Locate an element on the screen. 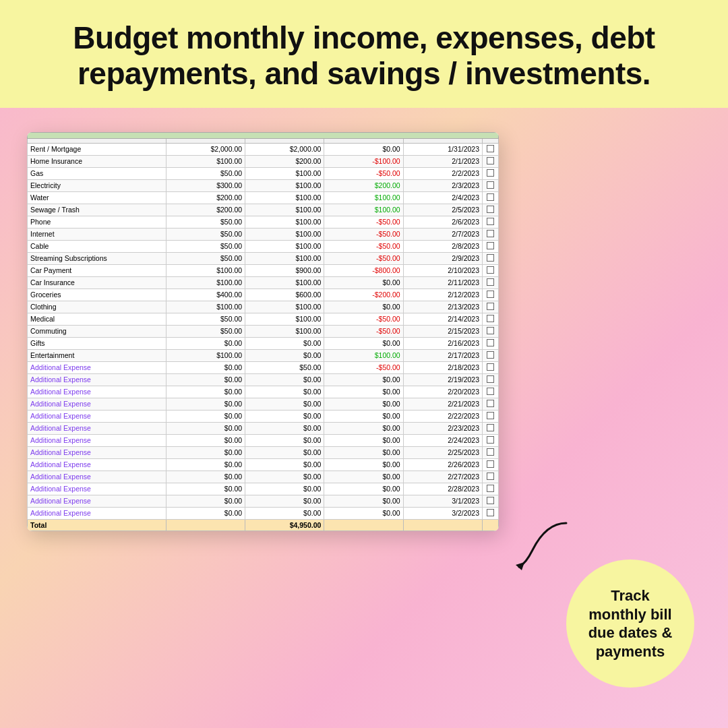 This screenshot has height=728, width=728. row-label: Car Payment is located at coordinates (97, 270).